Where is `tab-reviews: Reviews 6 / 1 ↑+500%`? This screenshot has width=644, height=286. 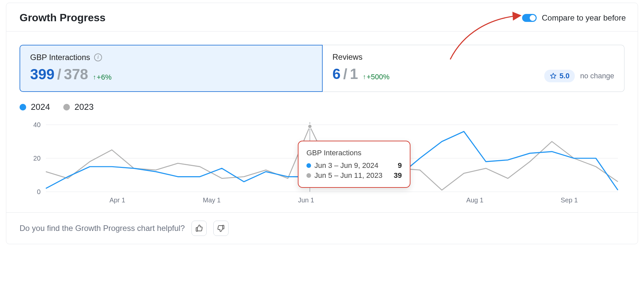 tab-reviews: Reviews 6 / 1 ↑+500% is located at coordinates (474, 68).